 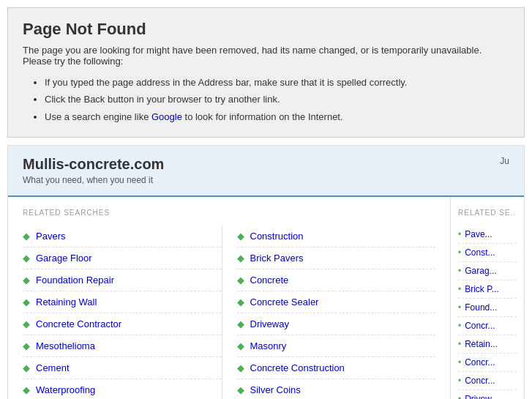 I want to click on search-link: Drivew..., so click(x=482, y=397).